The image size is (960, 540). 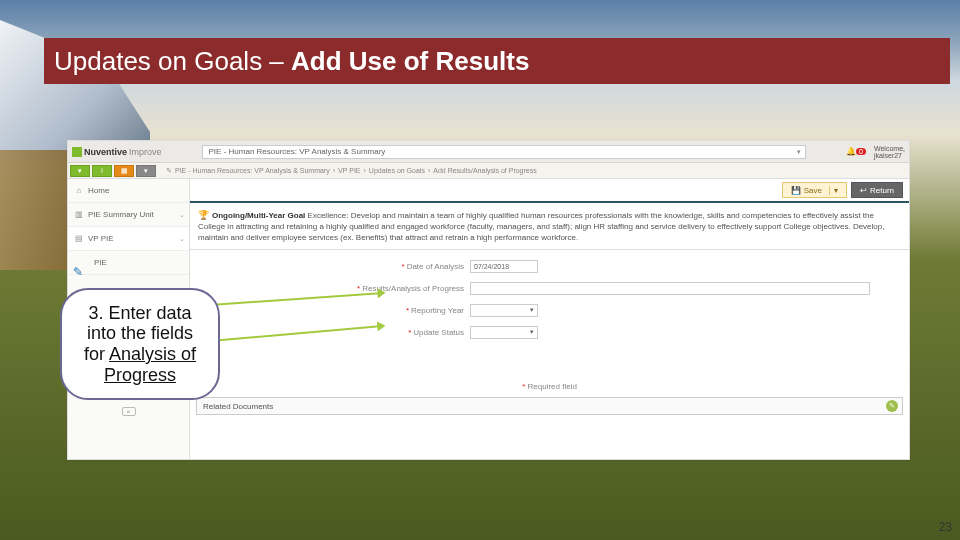 I want to click on sidenav-vppie-label: VP PIE, so click(x=101, y=238).